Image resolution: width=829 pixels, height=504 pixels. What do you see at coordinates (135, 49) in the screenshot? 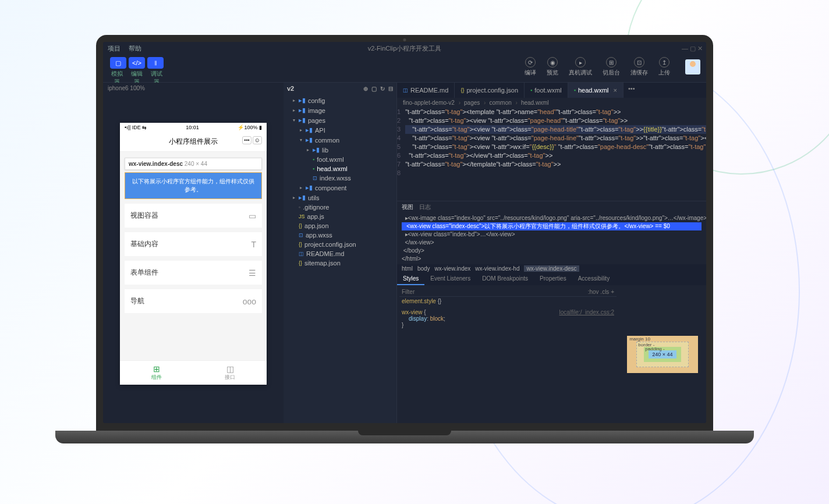
I see `menu-help: 帮助` at bounding box center [135, 49].